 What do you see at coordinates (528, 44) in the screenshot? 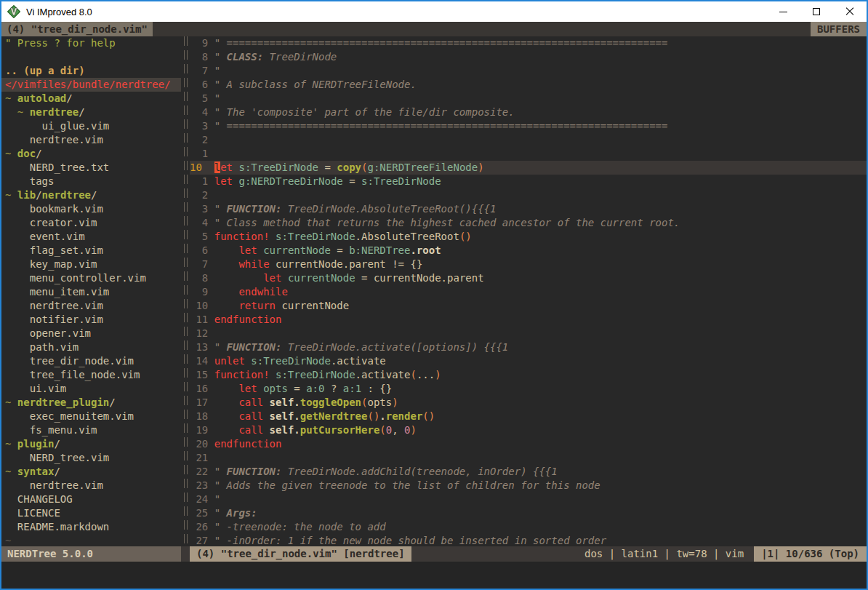
I see `code-line: 9 " ====================================…` at bounding box center [528, 44].